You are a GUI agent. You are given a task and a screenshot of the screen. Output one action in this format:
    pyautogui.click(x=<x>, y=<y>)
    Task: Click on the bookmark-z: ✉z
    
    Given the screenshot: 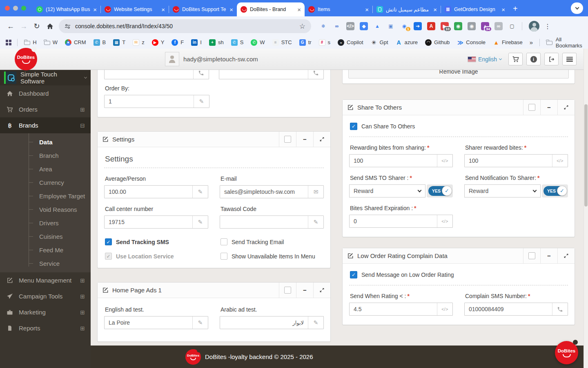 What is the action you would take?
    pyautogui.click(x=139, y=43)
    